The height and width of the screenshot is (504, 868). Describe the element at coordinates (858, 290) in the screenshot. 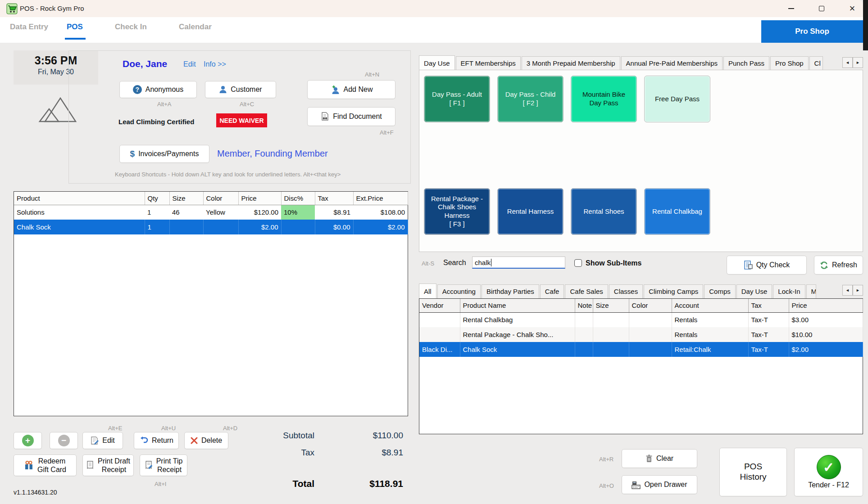

I see `filter-scroll-right-button: ►` at that location.